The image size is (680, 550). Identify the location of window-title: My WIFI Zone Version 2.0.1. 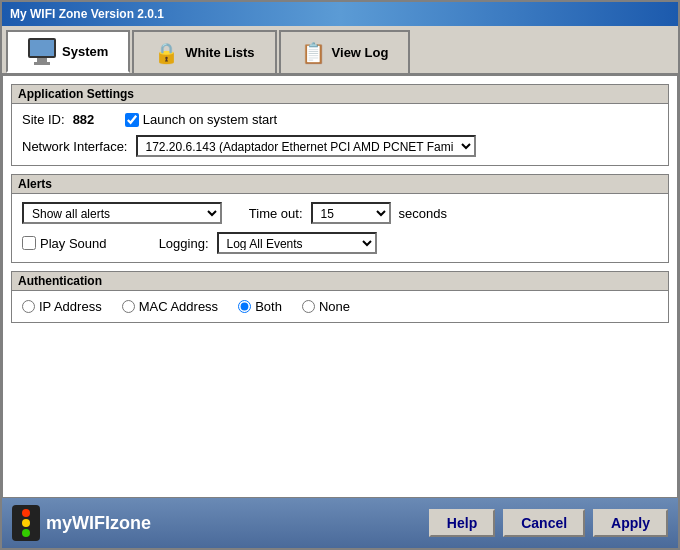
(87, 14).